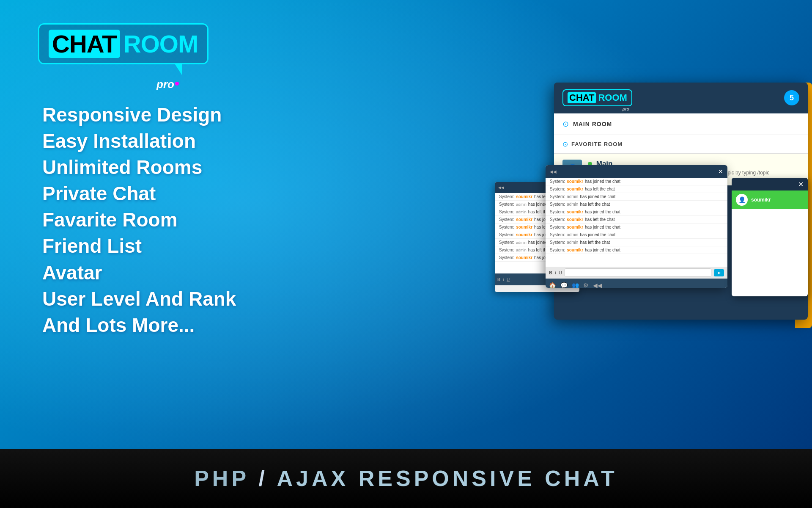  I want to click on tiny-format-i: I, so click(503, 279).